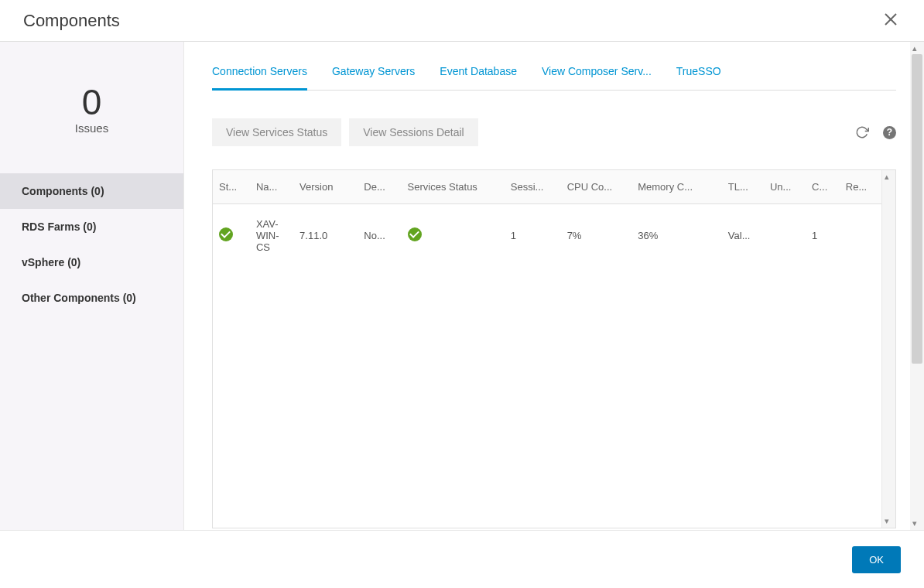 The height and width of the screenshot is (588, 924). What do you see at coordinates (272, 236) in the screenshot?
I see `cell-name: XAV-WIN-CS` at bounding box center [272, 236].